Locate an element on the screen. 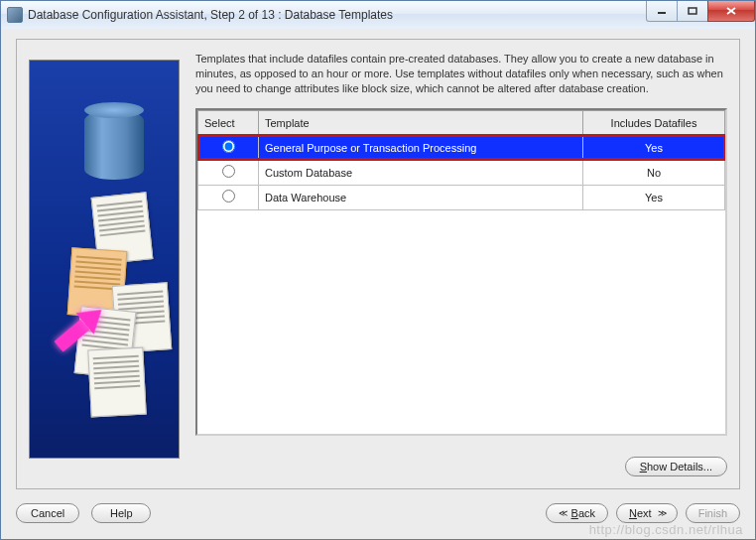 The height and width of the screenshot is (540, 756). side-image-panel is located at coordinates (104, 259).